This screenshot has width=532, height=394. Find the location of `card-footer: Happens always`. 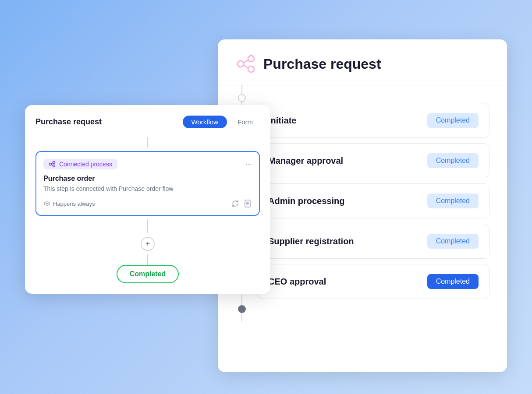

card-footer: Happens always is located at coordinates (148, 204).